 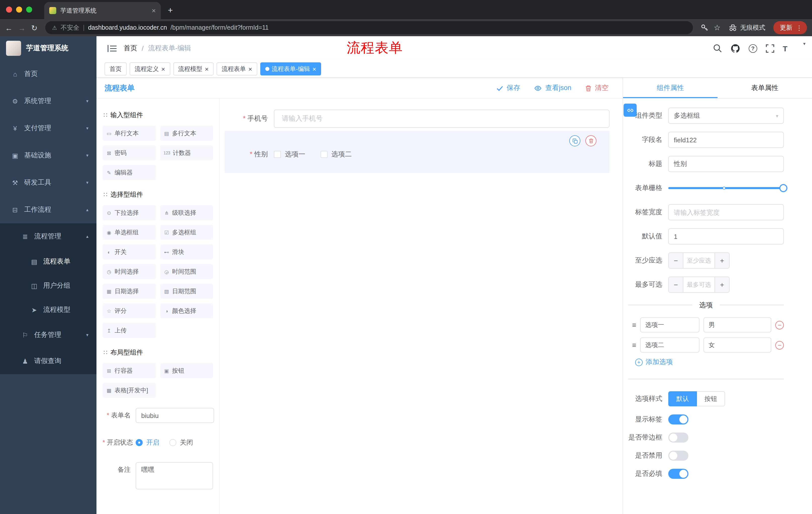 What do you see at coordinates (552, 88) in the screenshot?
I see `view-json-button: 查看json` at bounding box center [552, 88].